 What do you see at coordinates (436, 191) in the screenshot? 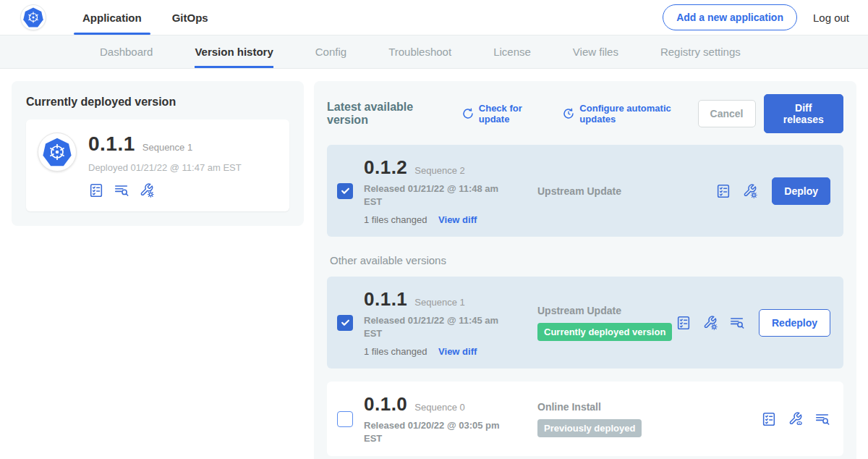
I see `version-info: 0.1.2 Sequence 2 Released 01/21/22 @ 11:…` at bounding box center [436, 191].